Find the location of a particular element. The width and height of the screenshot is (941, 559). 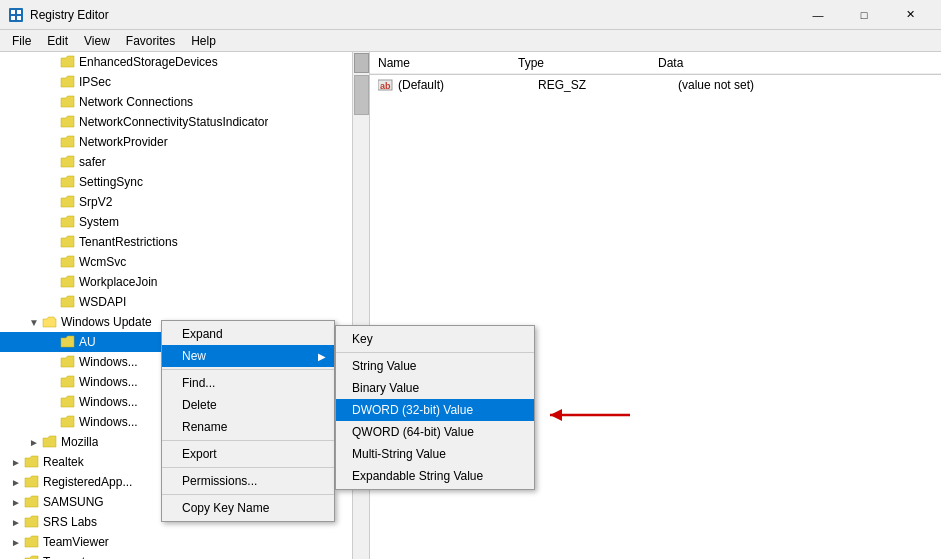

tree-item-tencent: ► Tencent is located at coordinates (176, 556).